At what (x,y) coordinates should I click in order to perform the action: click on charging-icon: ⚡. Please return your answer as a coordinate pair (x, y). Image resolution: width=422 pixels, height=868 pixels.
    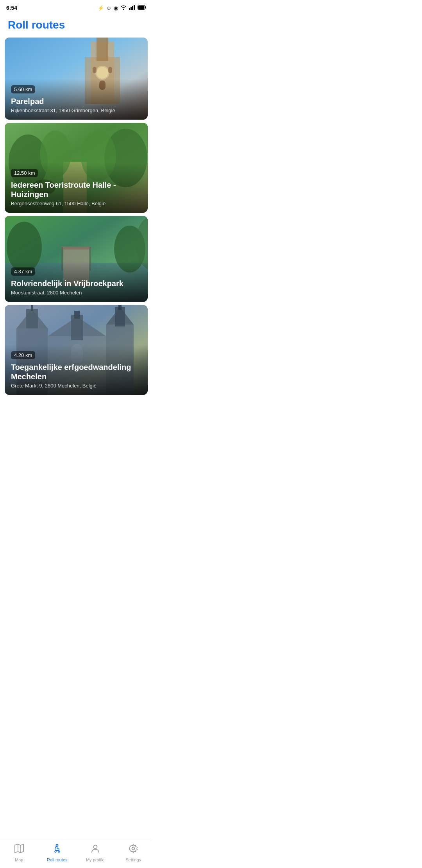
    Looking at the image, I should click on (101, 8).